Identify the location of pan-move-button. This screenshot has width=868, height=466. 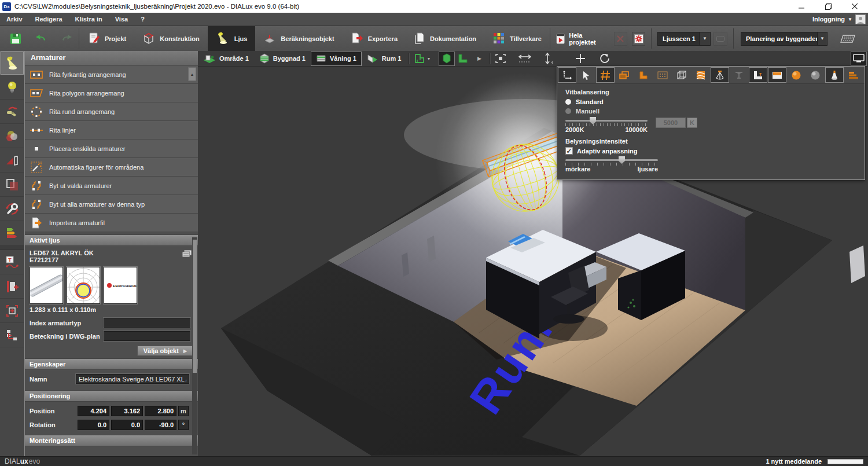
(580, 59).